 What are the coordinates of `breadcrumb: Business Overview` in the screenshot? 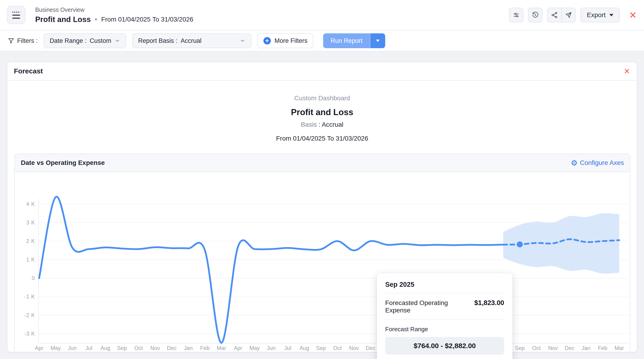 It's located at (114, 10).